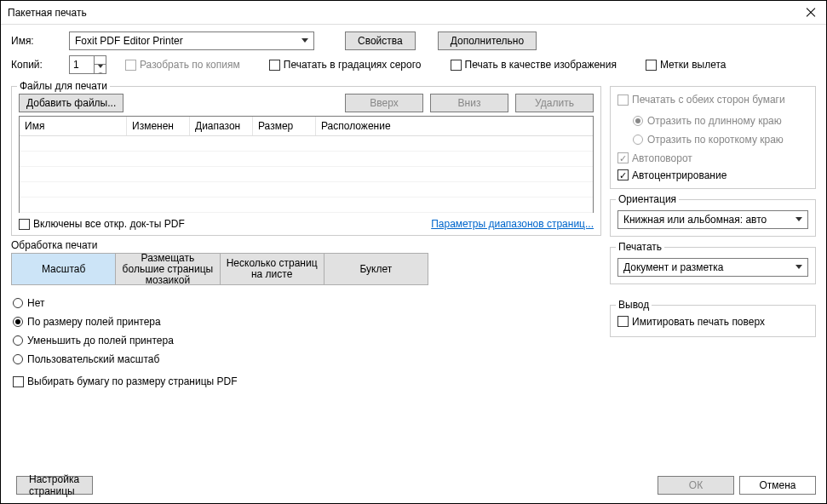  What do you see at coordinates (192, 41) in the screenshot?
I see `printer-name-select: Foxit PDF Editor Printer` at bounding box center [192, 41].